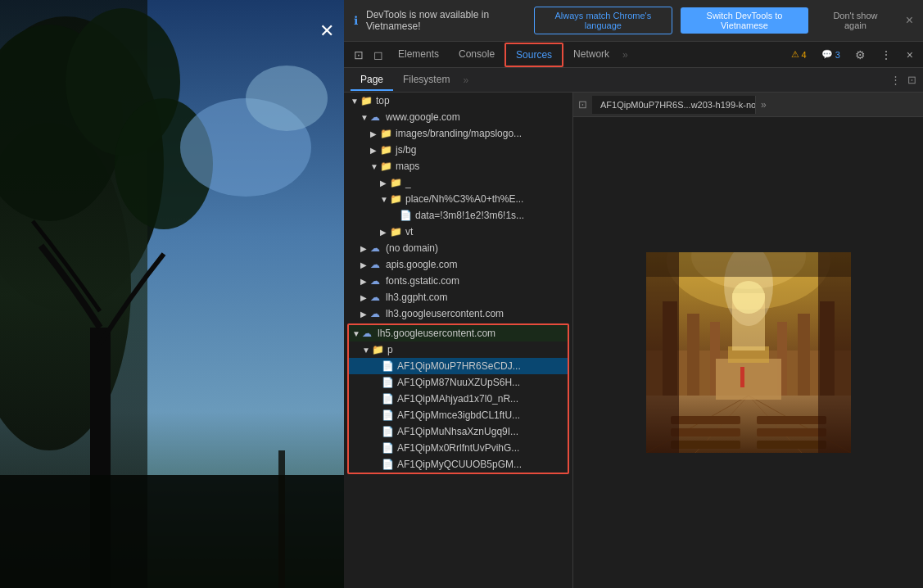  Describe the element at coordinates (423, 281) in the screenshot. I see `tree-label-fonts: fonts.gstatic.com` at that location.